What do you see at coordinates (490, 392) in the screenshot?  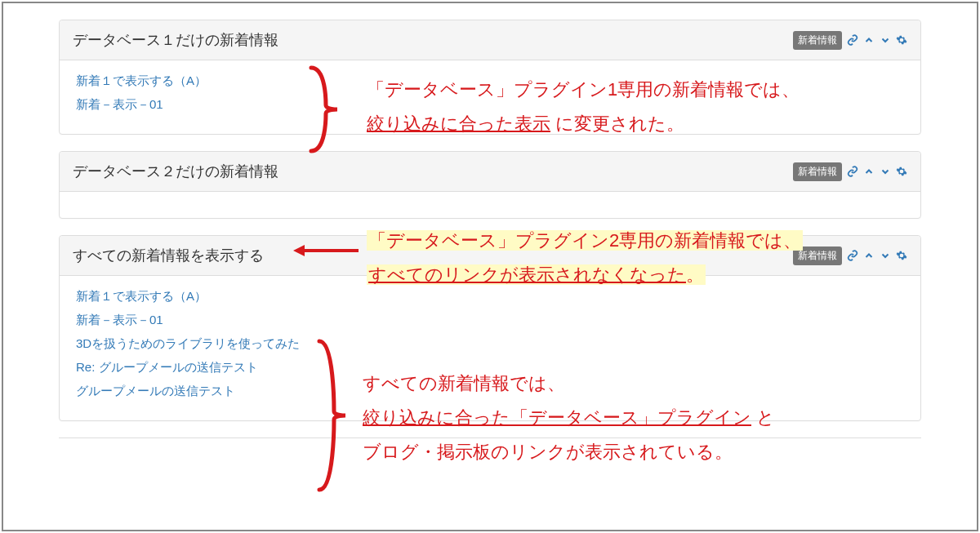 I see `list-item: グループメールの送信テスト` at bounding box center [490, 392].